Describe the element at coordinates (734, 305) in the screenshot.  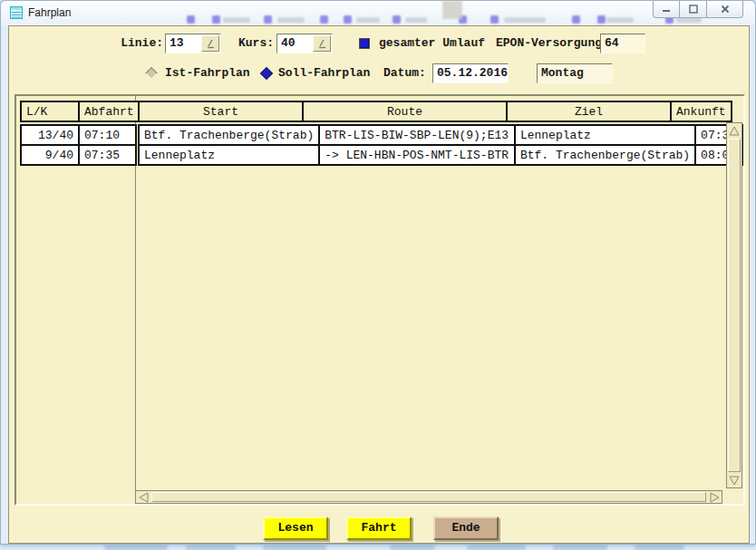
I see `vertical-scroll-thumb` at that location.